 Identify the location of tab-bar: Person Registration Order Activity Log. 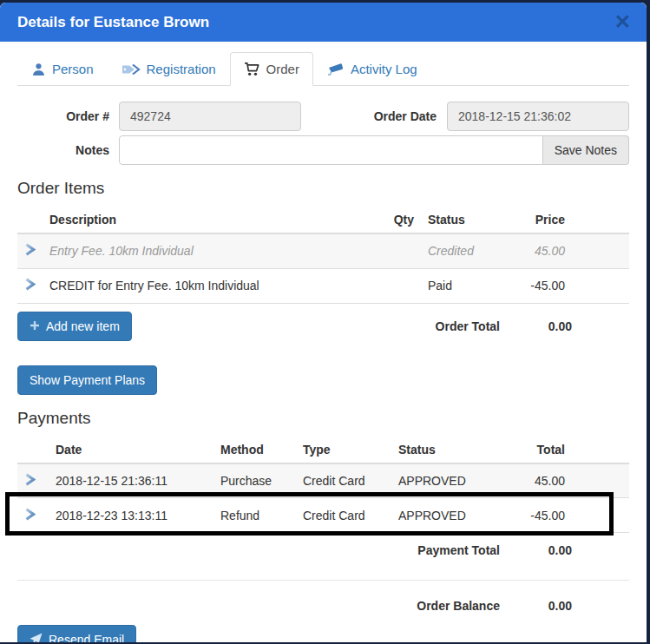
(323, 69).